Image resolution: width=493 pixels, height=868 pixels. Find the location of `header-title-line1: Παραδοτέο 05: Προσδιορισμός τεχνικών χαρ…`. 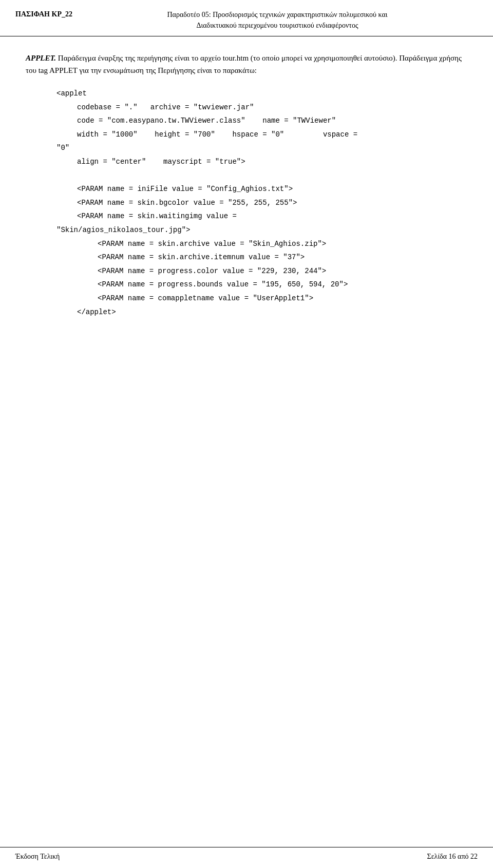

header-title-line1: Παραδοτέο 05: Προσδιορισμός τεχνικών χαρ… is located at coordinates (277, 14).